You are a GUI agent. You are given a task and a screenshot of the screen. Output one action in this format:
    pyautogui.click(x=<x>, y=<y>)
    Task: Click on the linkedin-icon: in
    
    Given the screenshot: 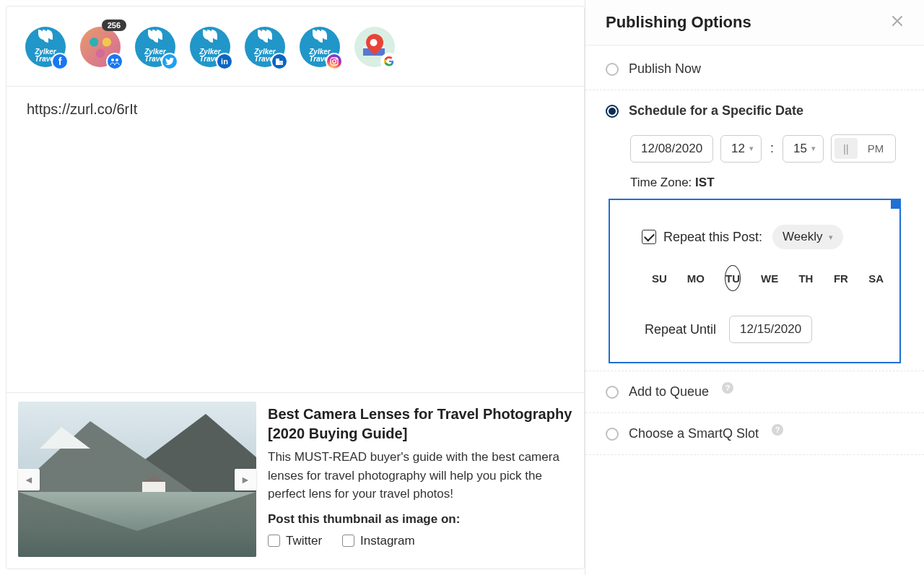 What is the action you would take?
    pyautogui.click(x=225, y=61)
    